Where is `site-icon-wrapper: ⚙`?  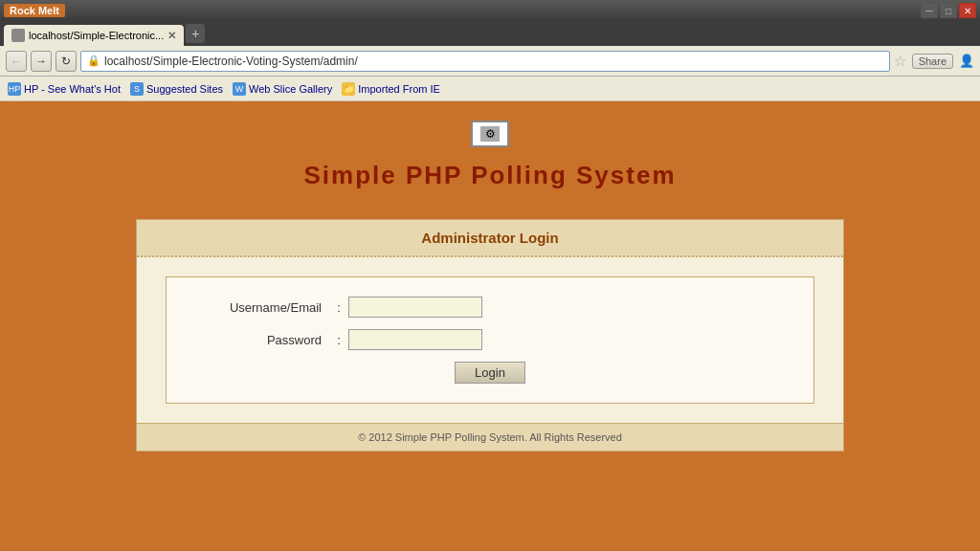
site-icon-wrapper: ⚙ is located at coordinates (490, 134).